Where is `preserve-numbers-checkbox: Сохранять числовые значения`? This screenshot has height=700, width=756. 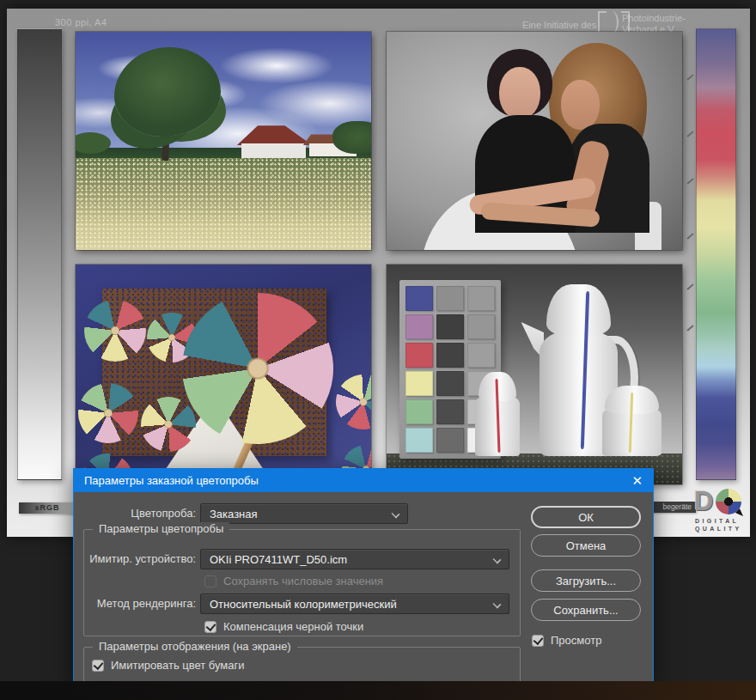 preserve-numbers-checkbox: Сохранять числовые значения is located at coordinates (294, 581).